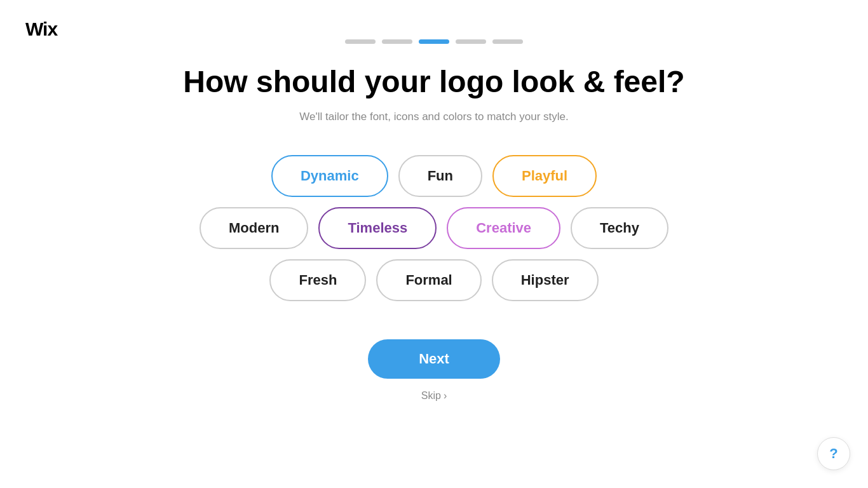  Describe the element at coordinates (254, 228) in the screenshot. I see `style-modern: Modern` at that location.